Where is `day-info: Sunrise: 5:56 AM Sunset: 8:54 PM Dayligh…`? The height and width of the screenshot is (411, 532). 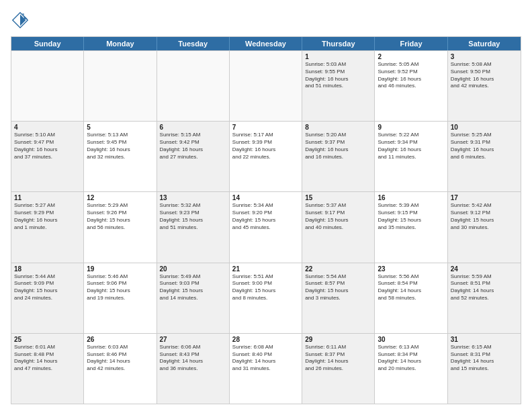
day-info: Sunrise: 5:56 AM Sunset: 8:54 PM Dayligh… is located at coordinates (411, 287).